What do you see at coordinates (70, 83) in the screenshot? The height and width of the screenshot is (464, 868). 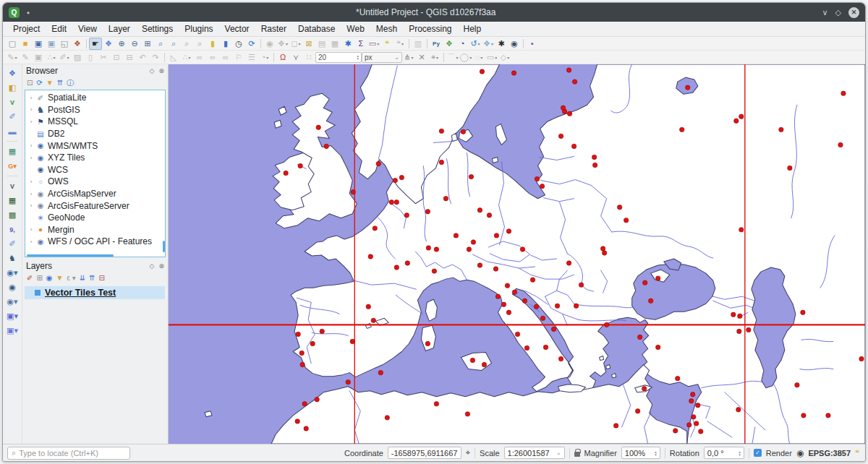 I see `properties-info: ⓘ` at bounding box center [70, 83].